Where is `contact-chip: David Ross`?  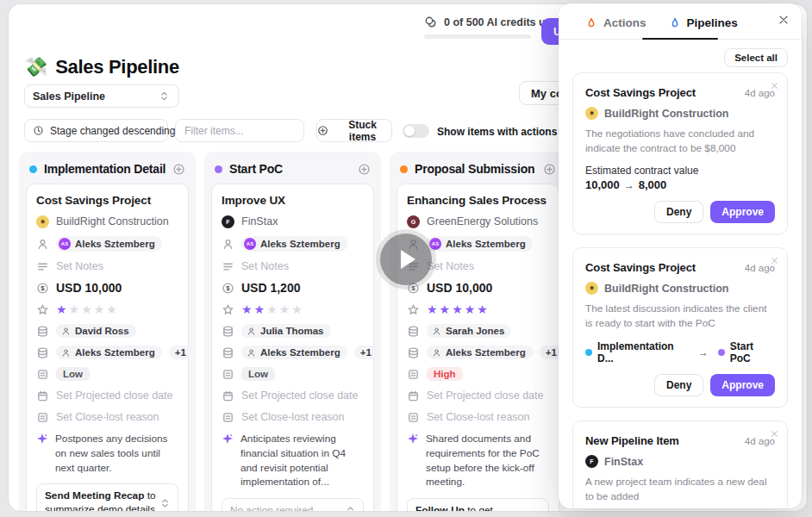 contact-chip: David Ross is located at coordinates (97, 331).